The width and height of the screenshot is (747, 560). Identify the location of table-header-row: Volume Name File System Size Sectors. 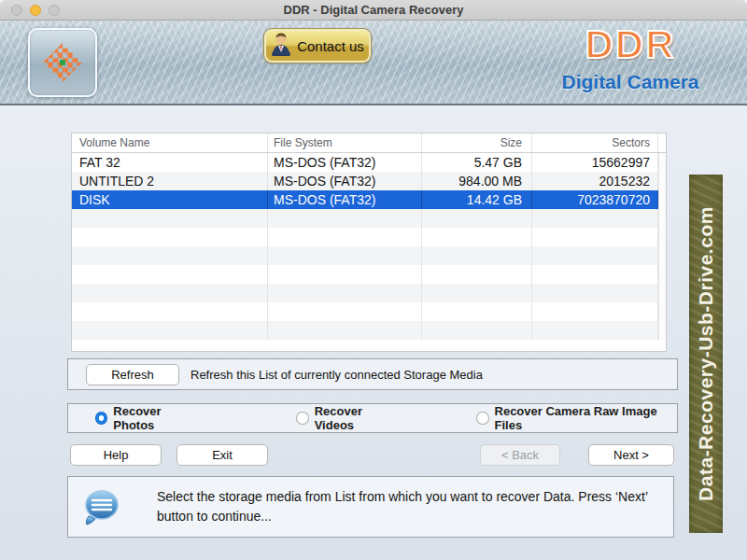
(369, 144).